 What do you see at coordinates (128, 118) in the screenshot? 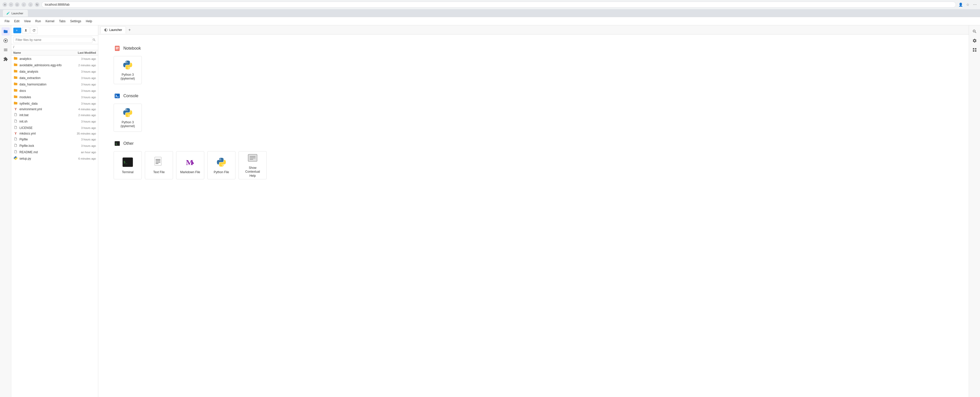
I see `python-console-card: Python 3(ipykernel)` at bounding box center [128, 118].